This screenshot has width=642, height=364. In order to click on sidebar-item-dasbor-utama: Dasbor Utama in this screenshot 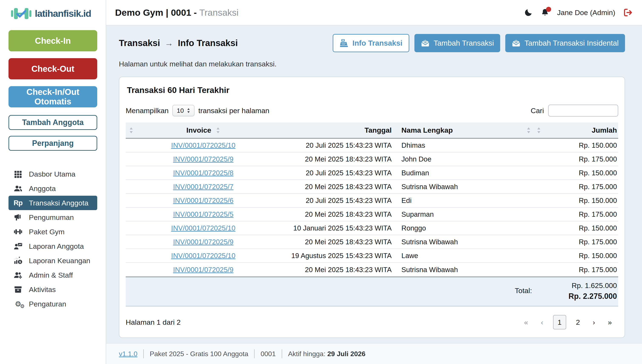, I will do `click(53, 174)`.